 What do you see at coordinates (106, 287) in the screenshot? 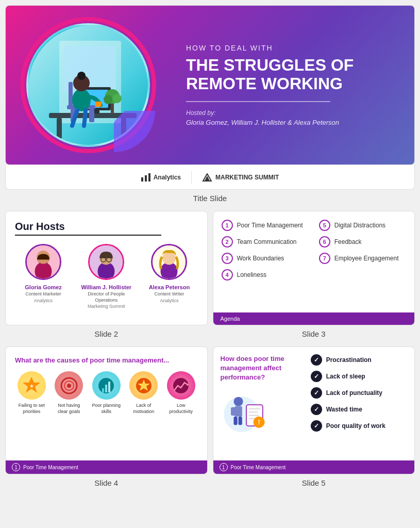
I see `host-name-2: William J. Hollister` at bounding box center [106, 287].